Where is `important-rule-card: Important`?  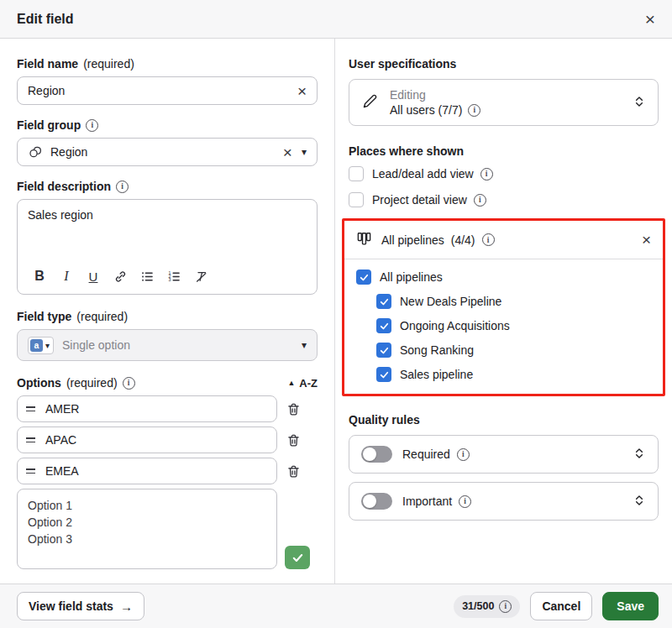 important-rule-card: Important is located at coordinates (504, 501).